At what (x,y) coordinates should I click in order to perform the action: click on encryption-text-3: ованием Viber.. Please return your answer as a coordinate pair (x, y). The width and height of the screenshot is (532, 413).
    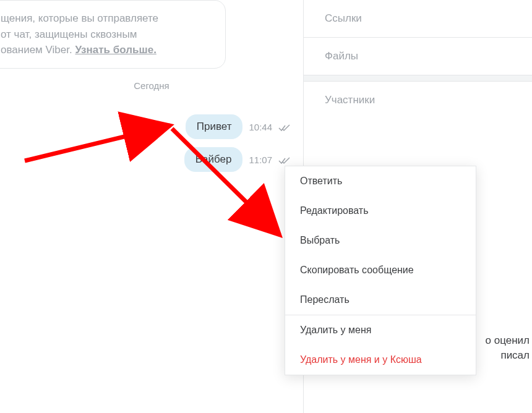
    Looking at the image, I should click on (38, 49).